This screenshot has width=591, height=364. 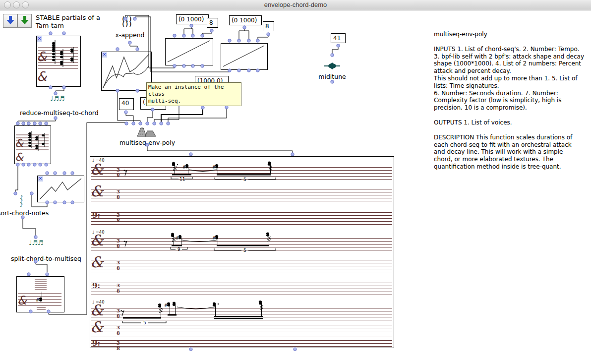 I want to click on titlebar: envelope-chord-demo, so click(x=296, y=5).